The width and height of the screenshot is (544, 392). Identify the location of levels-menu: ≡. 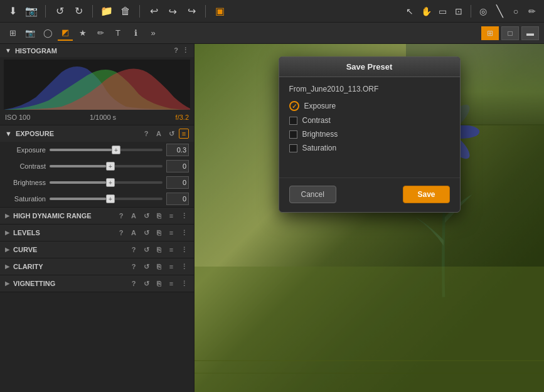
(171, 233).